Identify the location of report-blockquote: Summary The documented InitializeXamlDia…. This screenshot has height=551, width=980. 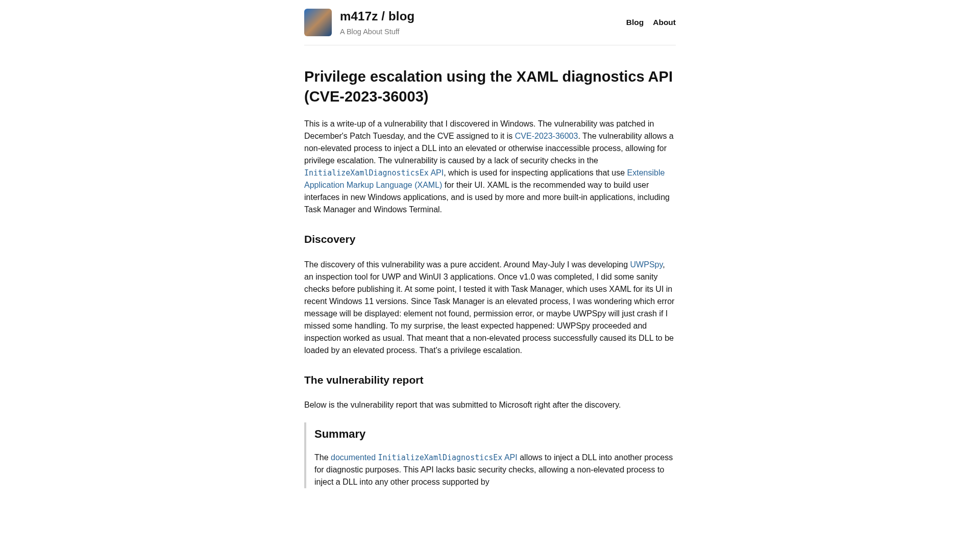
(490, 455).